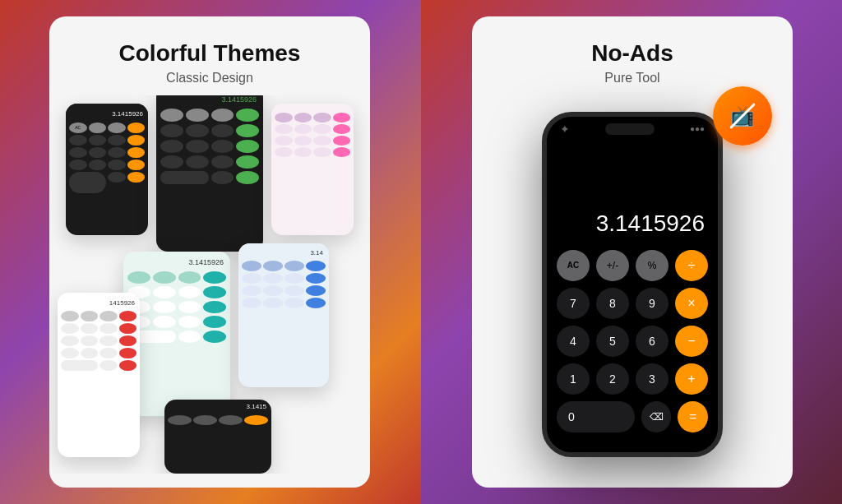 The height and width of the screenshot is (504, 842). What do you see at coordinates (573, 266) in the screenshot?
I see `btn-ac: AC` at bounding box center [573, 266].